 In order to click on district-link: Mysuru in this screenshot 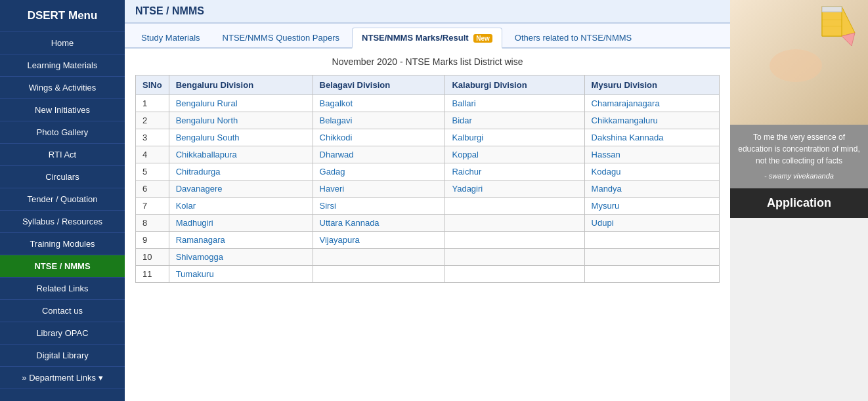, I will do `click(651, 206)`.